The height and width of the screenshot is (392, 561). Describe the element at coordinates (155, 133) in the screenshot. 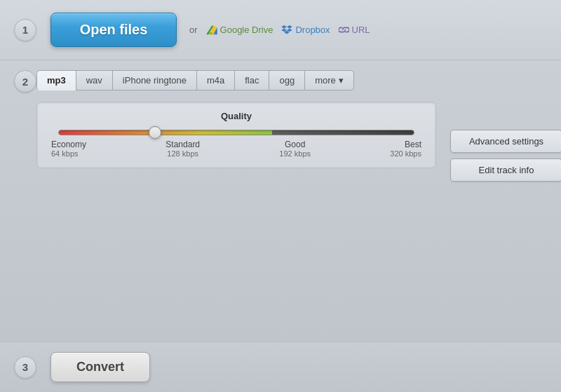

I see `quality-slider-thumb` at that location.